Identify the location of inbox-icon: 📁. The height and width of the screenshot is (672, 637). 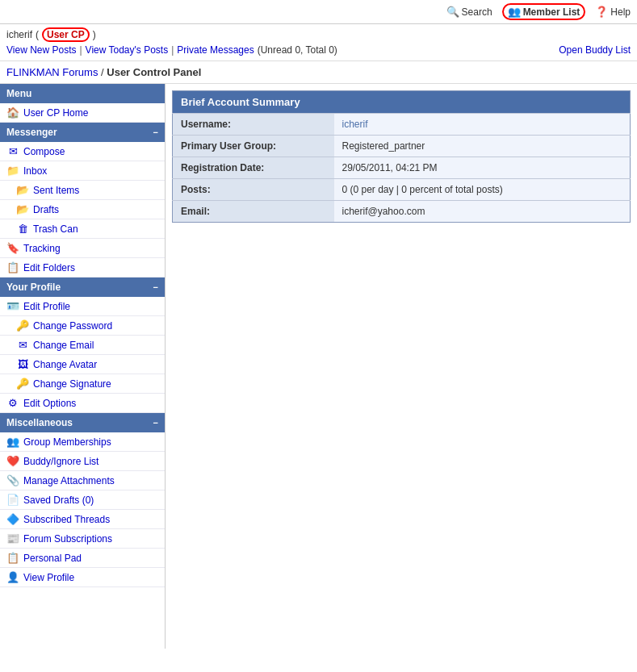
(13, 171).